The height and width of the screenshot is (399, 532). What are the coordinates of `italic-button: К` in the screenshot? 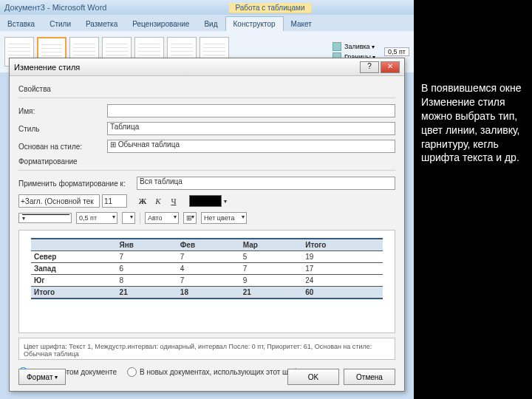 It's located at (158, 201).